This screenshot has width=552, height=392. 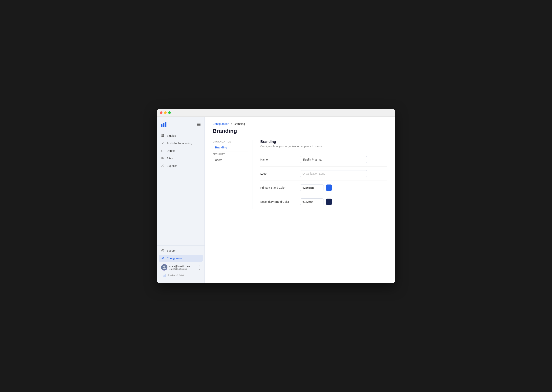 I want to click on config-sidebar-nav: ORGANIZATION Branding SECURITY Users, so click(x=232, y=174).